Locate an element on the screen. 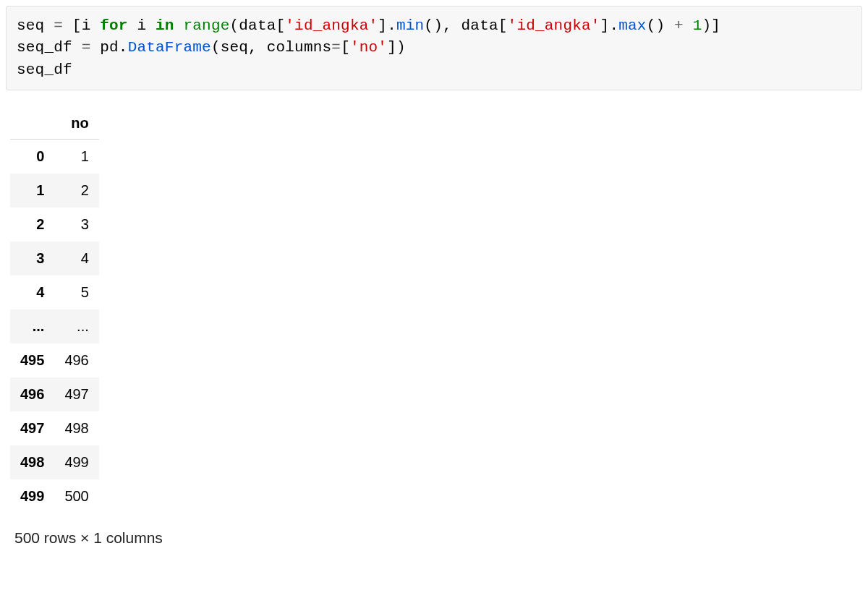  code-text: )] is located at coordinates (711, 26).